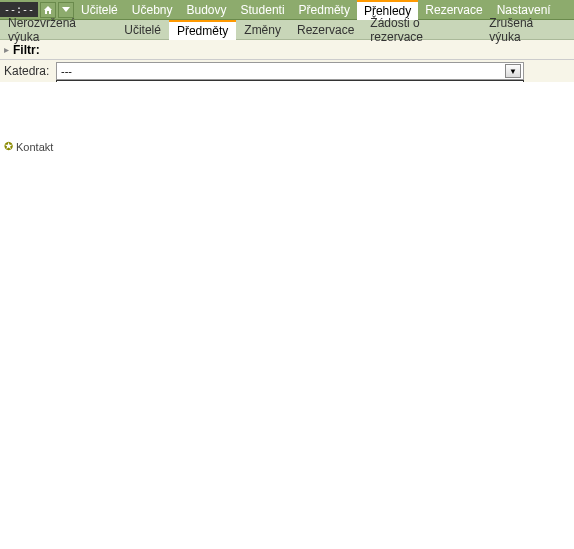  I want to click on submenu-ucitele: Učitelé, so click(142, 30).